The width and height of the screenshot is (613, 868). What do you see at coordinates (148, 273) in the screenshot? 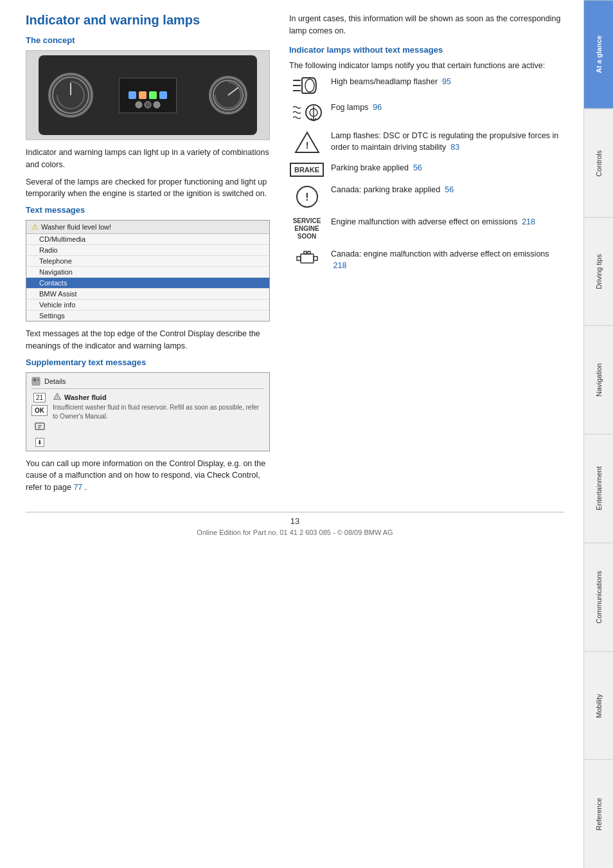
I see `list-item: Navigation` at bounding box center [148, 273].